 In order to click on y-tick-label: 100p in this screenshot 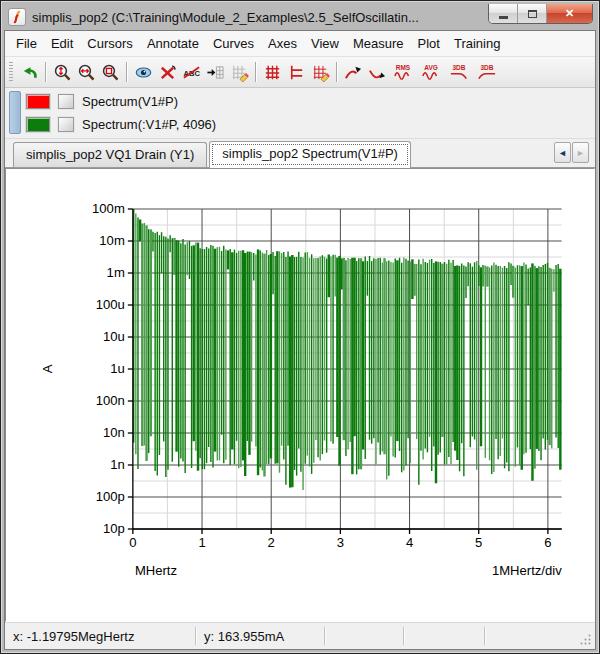, I will do `click(110, 496)`.